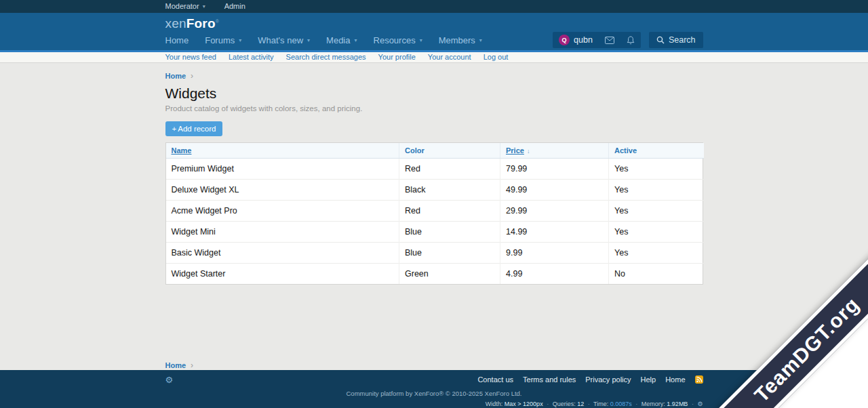  What do you see at coordinates (235, 6) in the screenshot?
I see `admin-link: Admin` at bounding box center [235, 6].